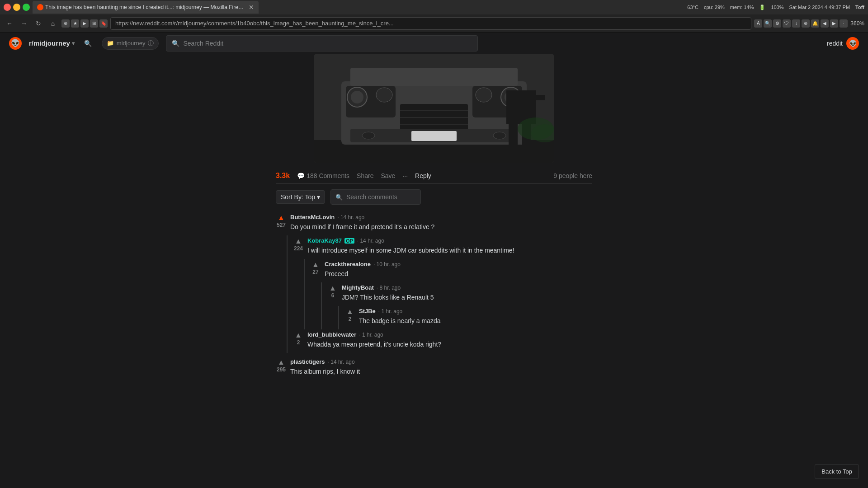  Describe the element at coordinates (431, 23) in the screenshot. I see `url-bar: https://new.reddit.com/r/midjourney/comm…` at that location.